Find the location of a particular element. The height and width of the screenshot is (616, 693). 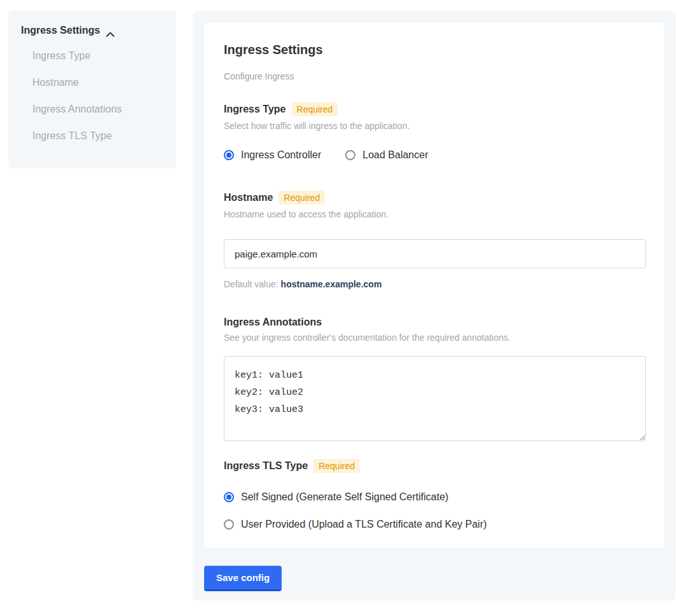

sidebar-item-ingress-annotations: Ingress Annotations is located at coordinates (92, 109).